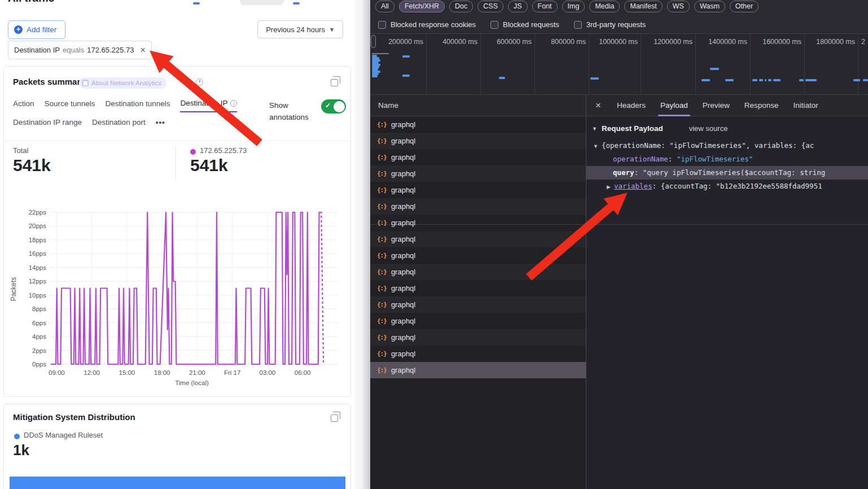 The width and height of the screenshot is (868, 489). What do you see at coordinates (573, 7) in the screenshot?
I see `filter-pill-img: Img` at bounding box center [573, 7].